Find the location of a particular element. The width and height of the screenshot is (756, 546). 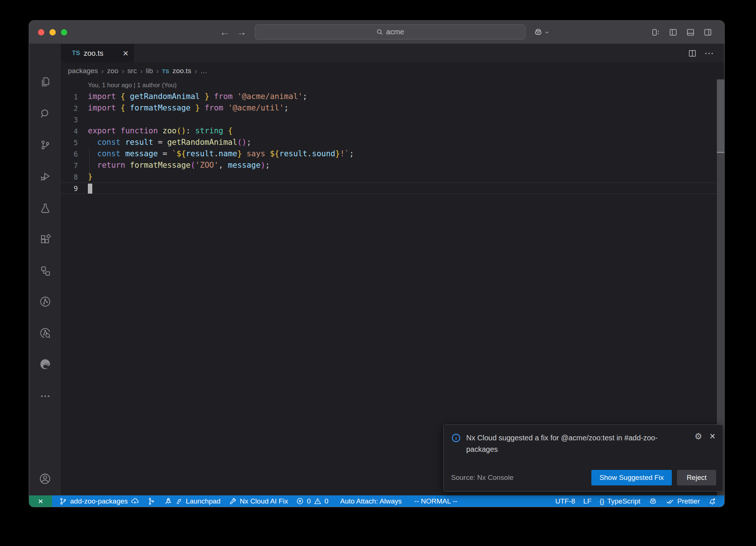

extensions-icon is located at coordinates (45, 239).